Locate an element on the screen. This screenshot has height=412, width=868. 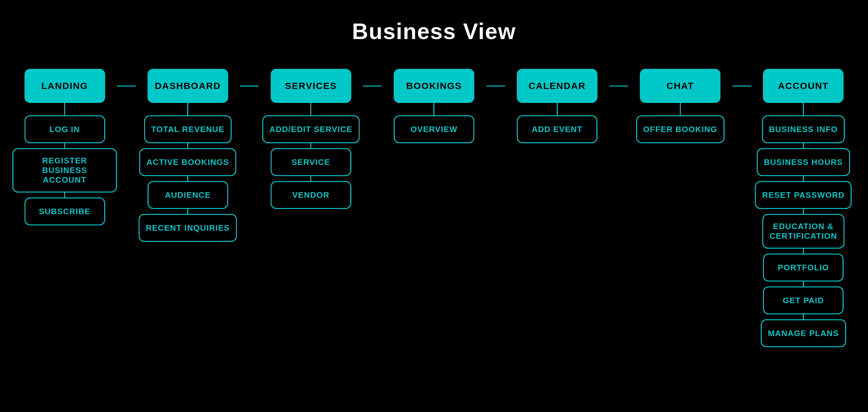
column-landing: LANDINGLOG INREGISTERBUSINESS ACCOUNTSUB… is located at coordinates (65, 147).